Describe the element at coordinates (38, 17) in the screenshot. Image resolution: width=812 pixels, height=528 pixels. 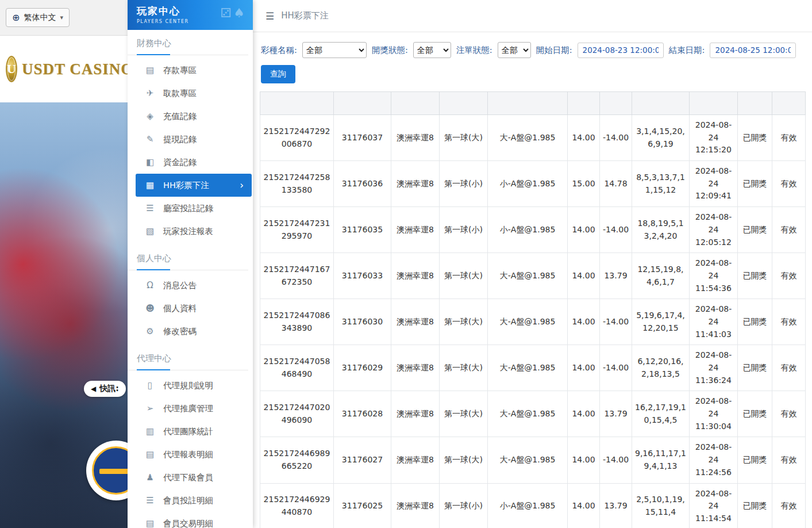
I see `language-selector: ⊕ 繁体中文 ▾` at that location.